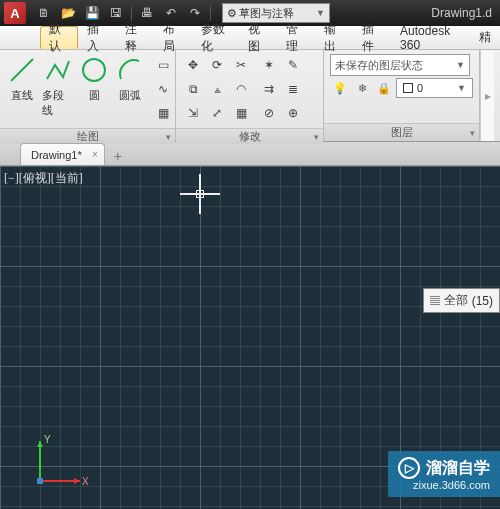 This screenshot has height=509, width=500. Describe the element at coordinates (217, 113) in the screenshot. I see `scale-icon: ⤢` at that location.